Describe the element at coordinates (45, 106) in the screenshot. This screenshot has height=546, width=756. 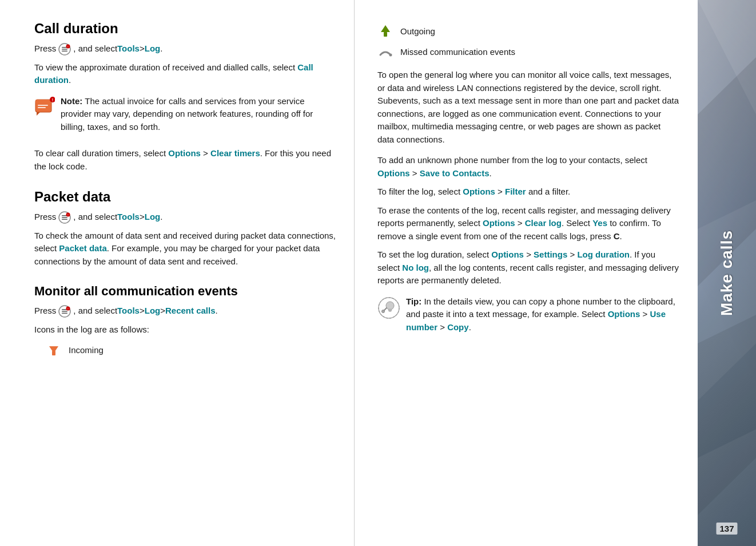
I see `note-icon: !` at that location.